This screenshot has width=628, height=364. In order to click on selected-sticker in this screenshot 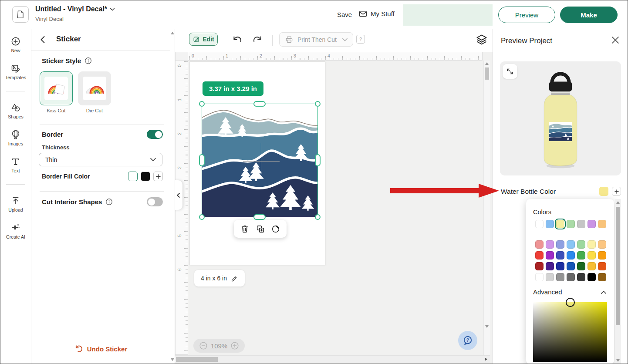, I will do `click(260, 160)`.